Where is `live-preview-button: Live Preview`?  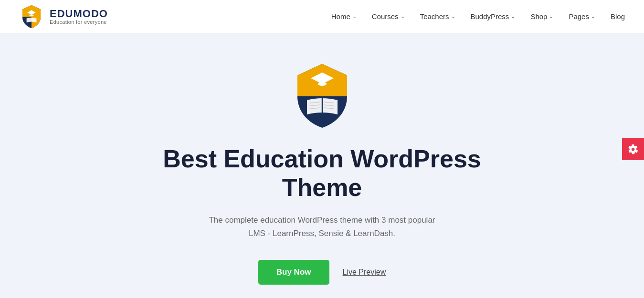 live-preview-button: Live Preview is located at coordinates (365, 272).